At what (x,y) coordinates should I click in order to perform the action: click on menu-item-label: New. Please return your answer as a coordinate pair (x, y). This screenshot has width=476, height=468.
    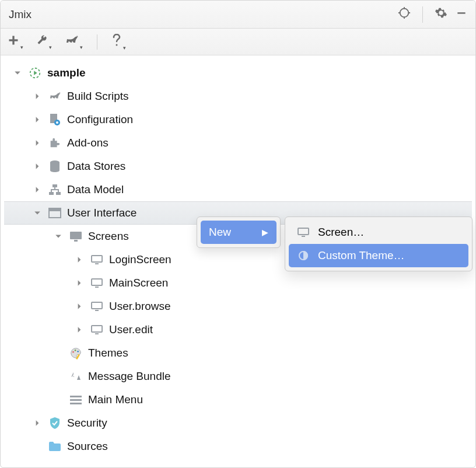
    Looking at the image, I should click on (220, 232).